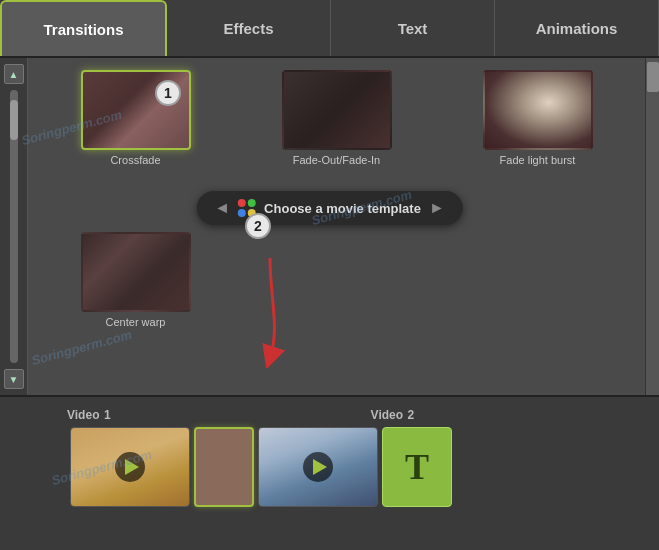 The image size is (659, 550). What do you see at coordinates (135, 160) in the screenshot?
I see `crossfade-label: Crossfade` at bounding box center [135, 160].